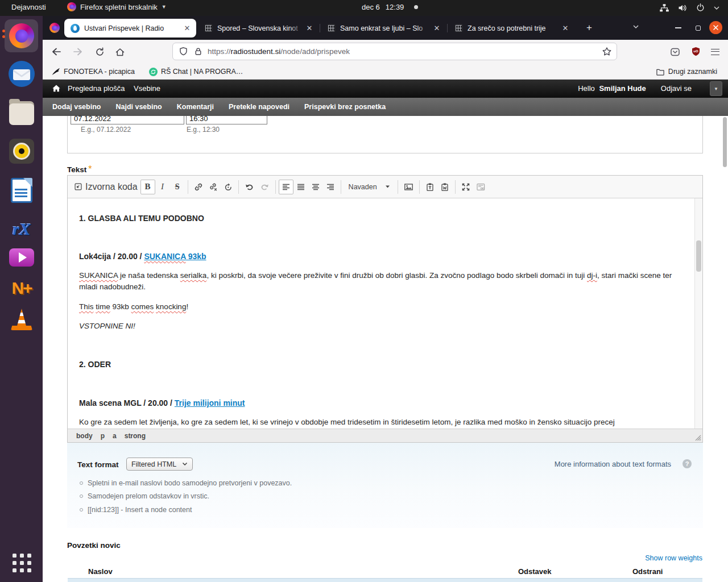 Image resolution: width=728 pixels, height=582 pixels. What do you see at coordinates (175, 256) in the screenshot?
I see `editor-link: SUKANICA 93kb` at bounding box center [175, 256].